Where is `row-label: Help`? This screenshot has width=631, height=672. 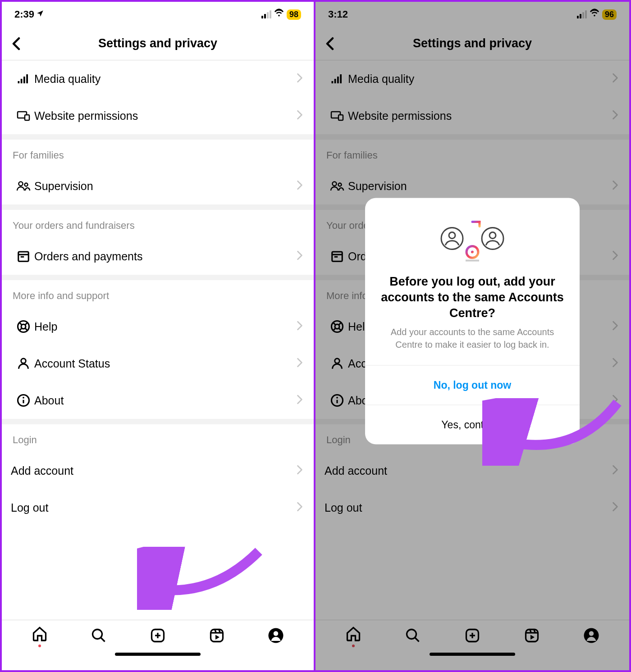 row-label: Help is located at coordinates (165, 327).